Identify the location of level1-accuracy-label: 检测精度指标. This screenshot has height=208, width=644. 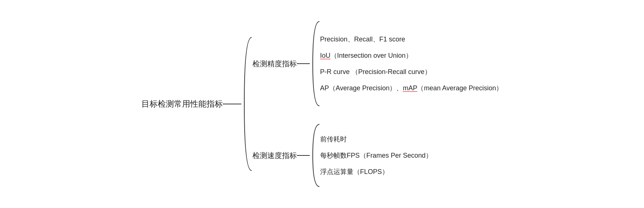
(275, 64).